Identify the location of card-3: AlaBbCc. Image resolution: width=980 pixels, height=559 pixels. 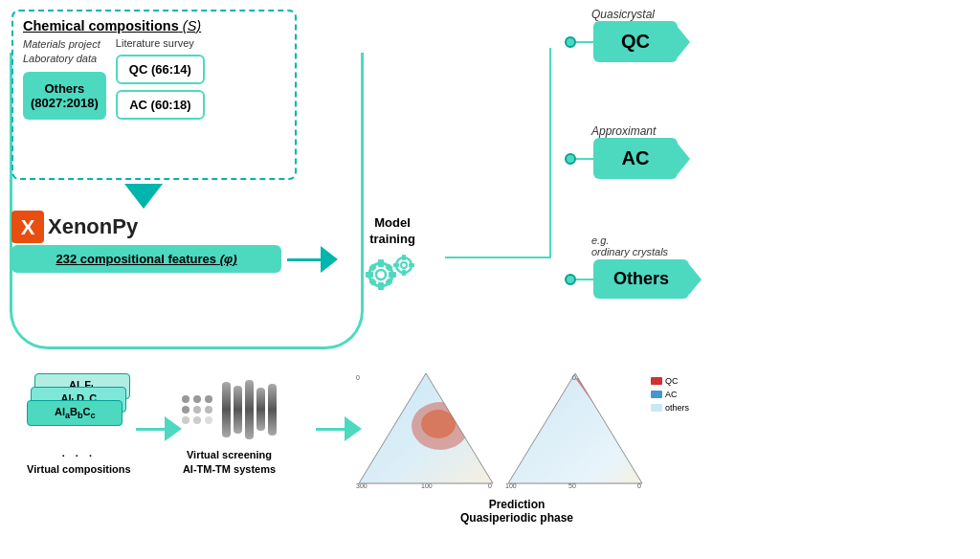
(75, 414).